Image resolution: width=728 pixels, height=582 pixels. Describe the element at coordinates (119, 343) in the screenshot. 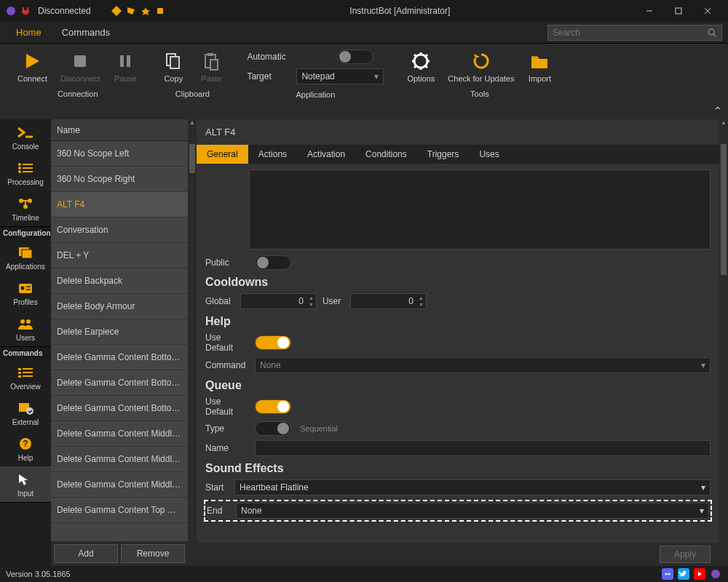

I see `command-list: Name 360 No Scope Left360 No Scope Right…` at that location.